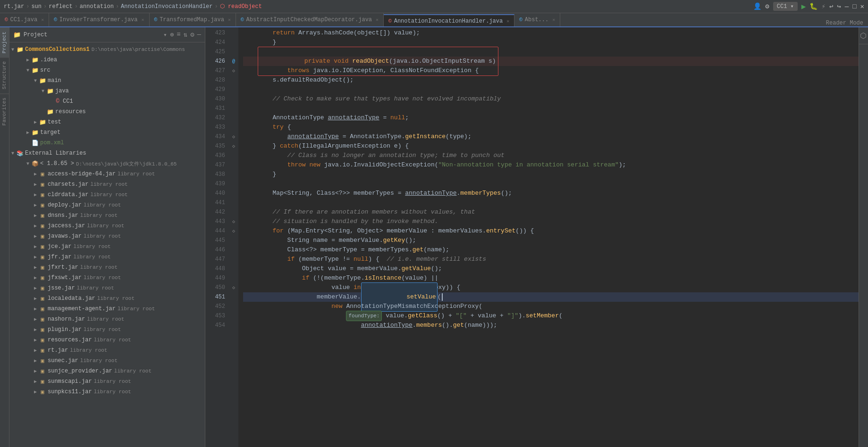  What do you see at coordinates (107, 164) in the screenshot?
I see `tree-jdk: ▼ 📦 < 1.8.65 > D:\notes\java\jdk文件\jdk1.…` at bounding box center [107, 164].